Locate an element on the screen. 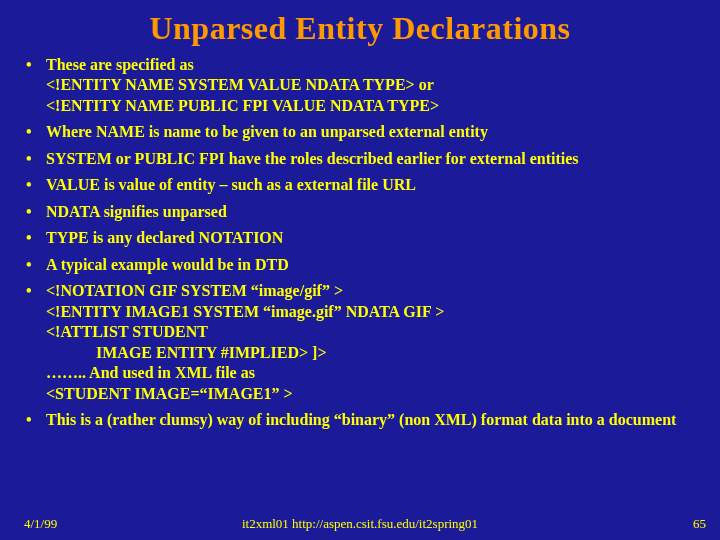 The width and height of the screenshot is (720, 540). list-item: VALUE is value of entity – such as a ext… is located at coordinates (360, 185).